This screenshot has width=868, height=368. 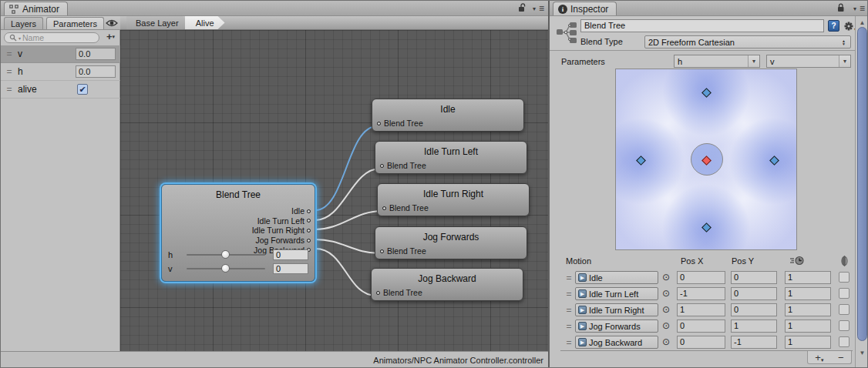 I want to click on add-parameter-button: +▾, so click(x=111, y=37).